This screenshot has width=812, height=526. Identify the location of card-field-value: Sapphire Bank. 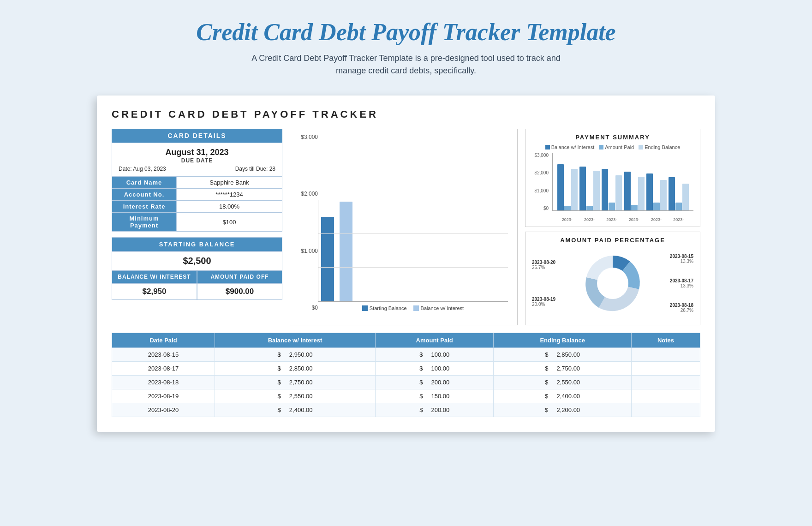
(230, 183).